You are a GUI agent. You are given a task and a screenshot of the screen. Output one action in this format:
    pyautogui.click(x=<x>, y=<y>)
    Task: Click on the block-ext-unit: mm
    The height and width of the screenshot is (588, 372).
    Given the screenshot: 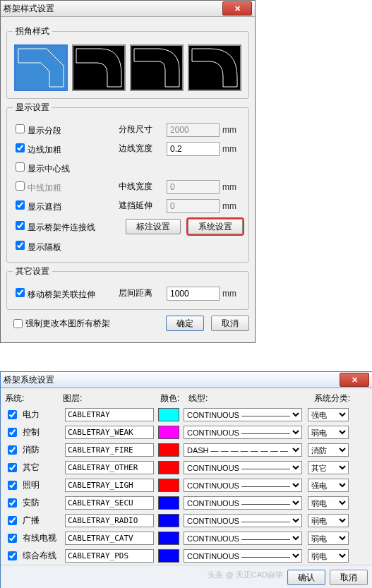 What is the action you would take?
    pyautogui.click(x=229, y=206)
    